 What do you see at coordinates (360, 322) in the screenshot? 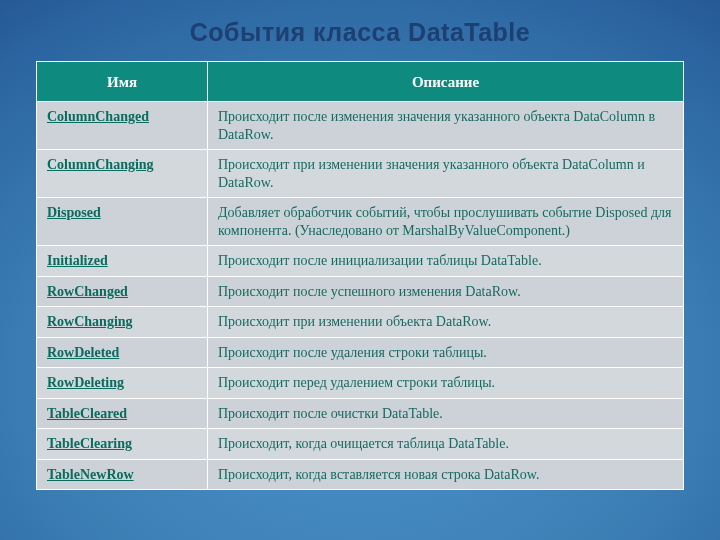
I see `table-row: RowChanging Происходит при изменении объ…` at bounding box center [360, 322].